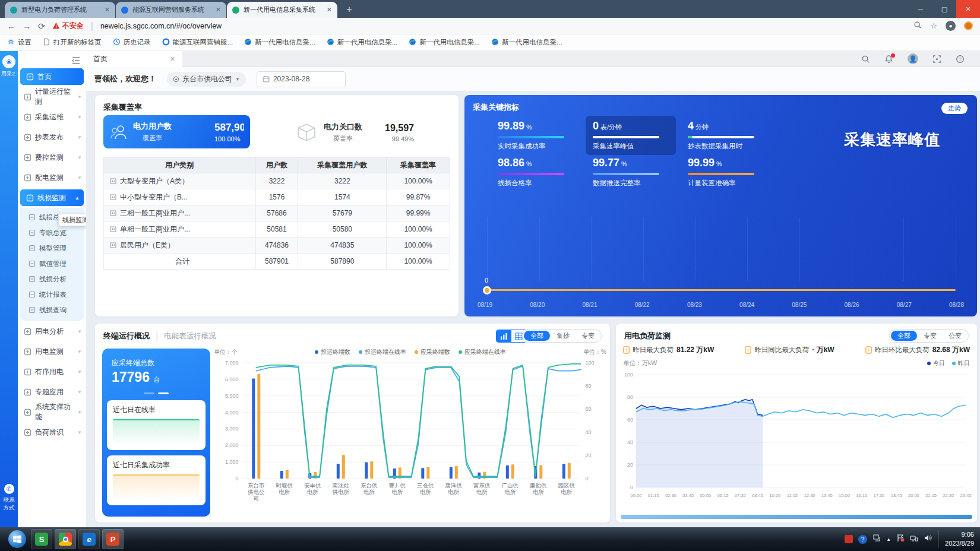 This screenshot has width=980, height=551. Describe the element at coordinates (914, 539) in the screenshot. I see `network-icon` at that location.